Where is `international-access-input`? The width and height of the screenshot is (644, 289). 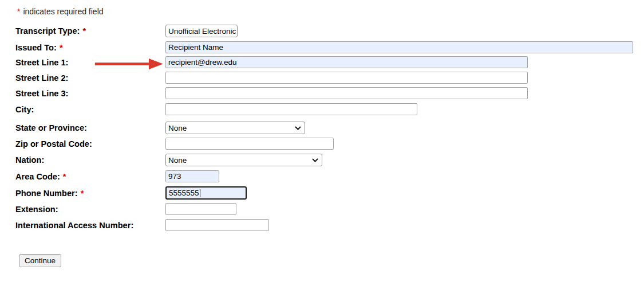
international-access-input is located at coordinates (218, 225).